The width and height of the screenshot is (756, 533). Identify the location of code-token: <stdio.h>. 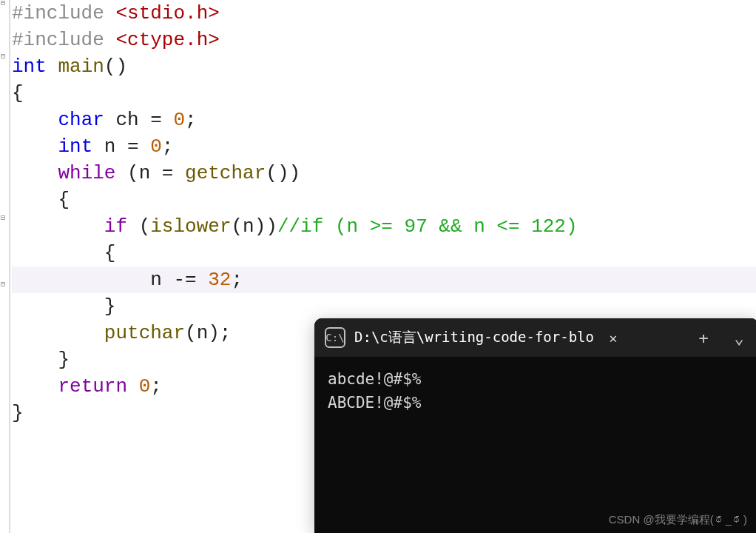
(167, 13).